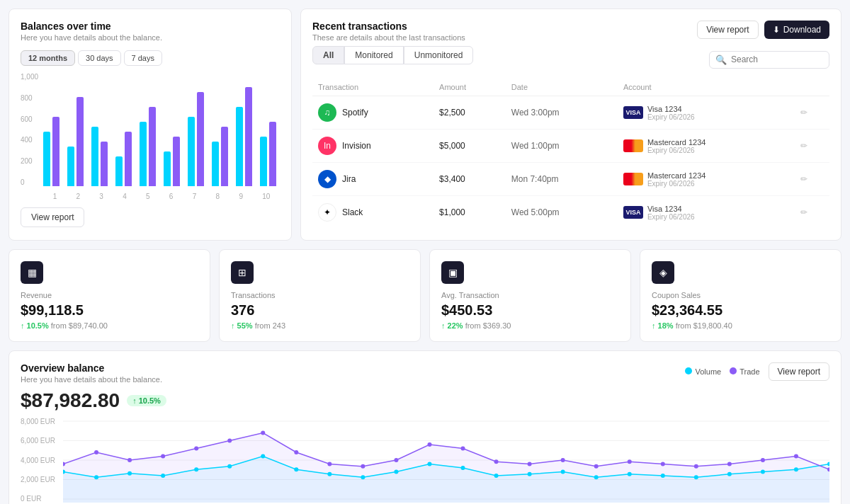 Image resolution: width=850 pixels, height=504 pixels. What do you see at coordinates (769, 59) in the screenshot?
I see `search-bar: 🔍` at bounding box center [769, 59].